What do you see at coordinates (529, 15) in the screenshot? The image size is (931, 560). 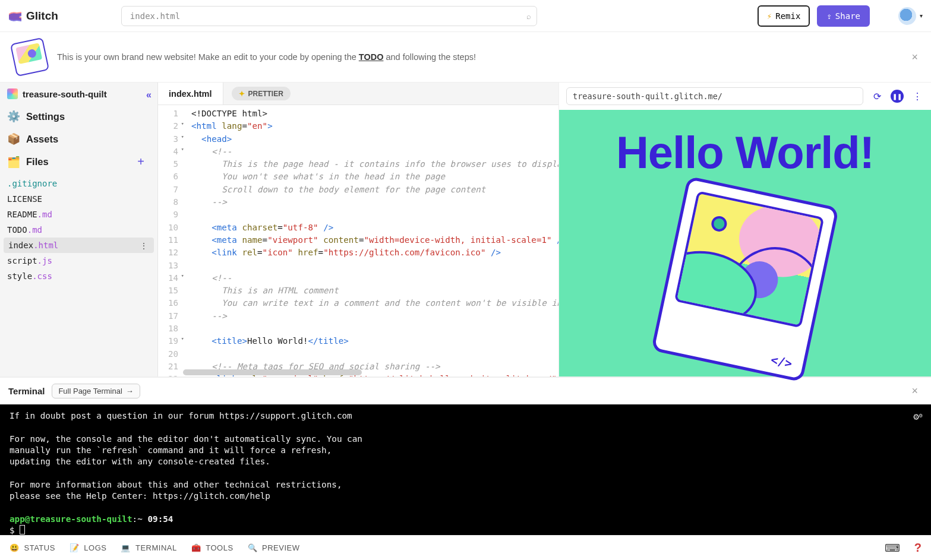 I see `search-icon: ⌕` at bounding box center [529, 15].